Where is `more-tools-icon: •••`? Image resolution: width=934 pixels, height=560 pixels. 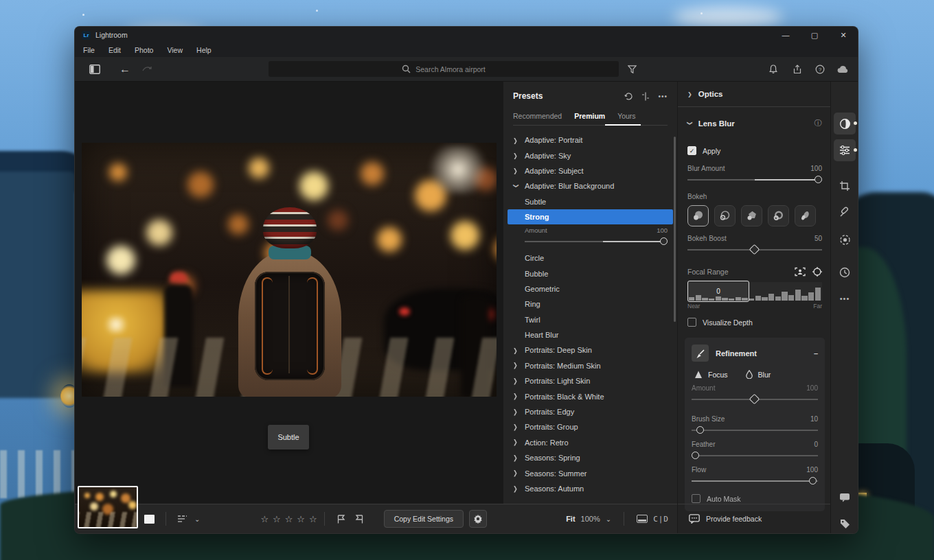 more-tools-icon: ••• is located at coordinates (845, 299).